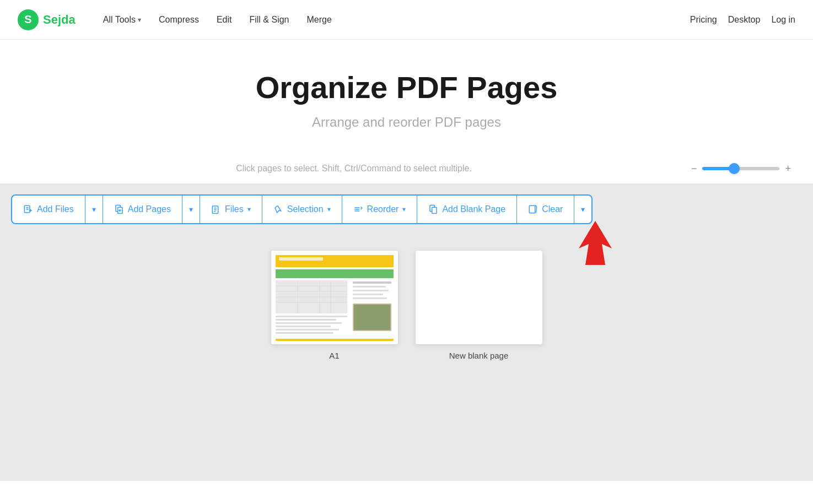 The image size is (813, 504). What do you see at coordinates (744, 20) in the screenshot?
I see `nav-desktop: Desktop` at bounding box center [744, 20].